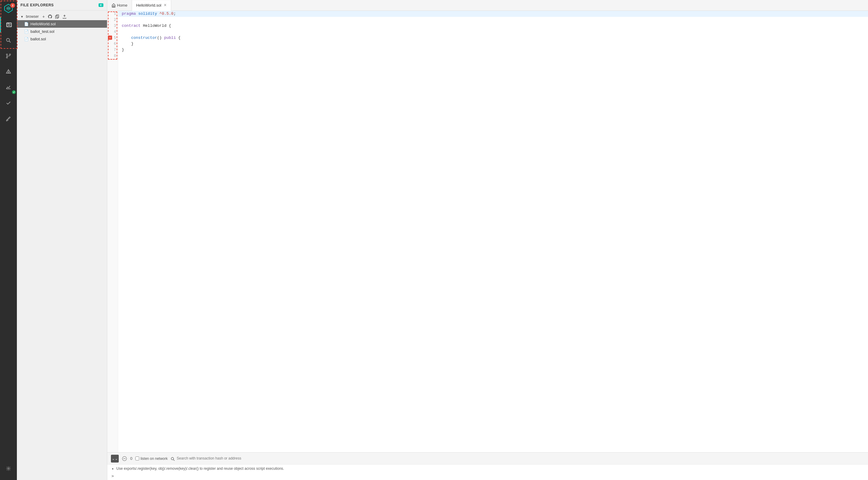 The width and height of the screenshot is (868, 480). What do you see at coordinates (488, 469) in the screenshot?
I see `bottom-log: Use exports/.register(key, obj)/.remove(…` at bounding box center [488, 469].